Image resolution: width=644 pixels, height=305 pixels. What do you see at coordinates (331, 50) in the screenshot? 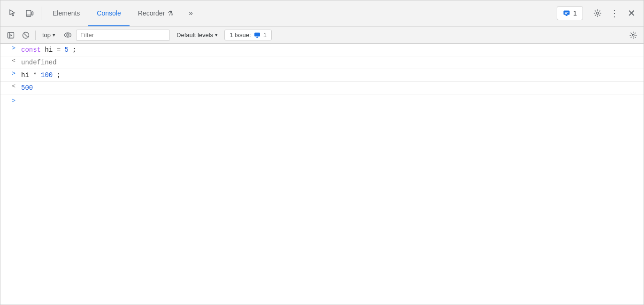
I see `line-content-1: const hi = 5 ;` at bounding box center [331, 50].